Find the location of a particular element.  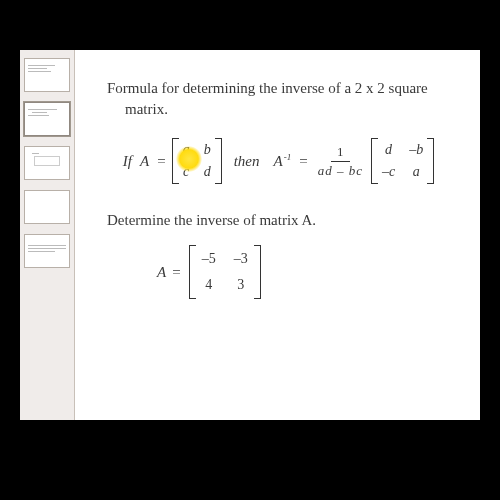

numerator: 1 is located at coordinates (340, 153).